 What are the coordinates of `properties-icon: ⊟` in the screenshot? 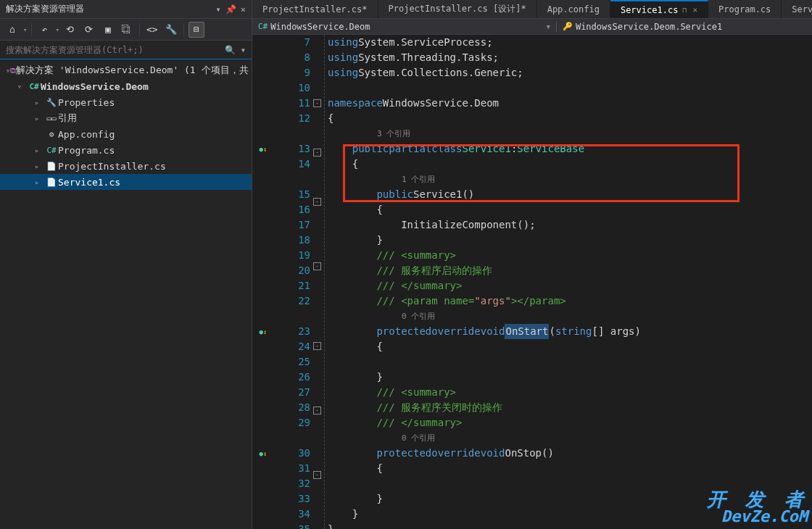 It's located at (196, 30).